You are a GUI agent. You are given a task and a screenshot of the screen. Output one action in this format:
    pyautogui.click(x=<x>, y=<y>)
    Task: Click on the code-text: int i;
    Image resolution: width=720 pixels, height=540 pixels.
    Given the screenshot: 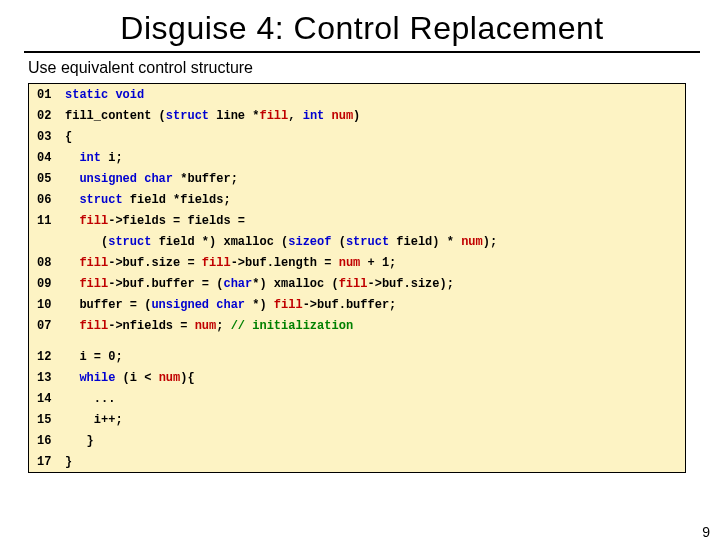 What is the action you would take?
    pyautogui.click(x=94, y=158)
    